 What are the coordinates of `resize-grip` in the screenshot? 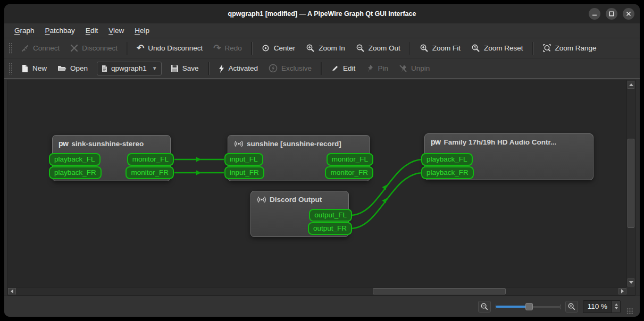 It's located at (630, 311).